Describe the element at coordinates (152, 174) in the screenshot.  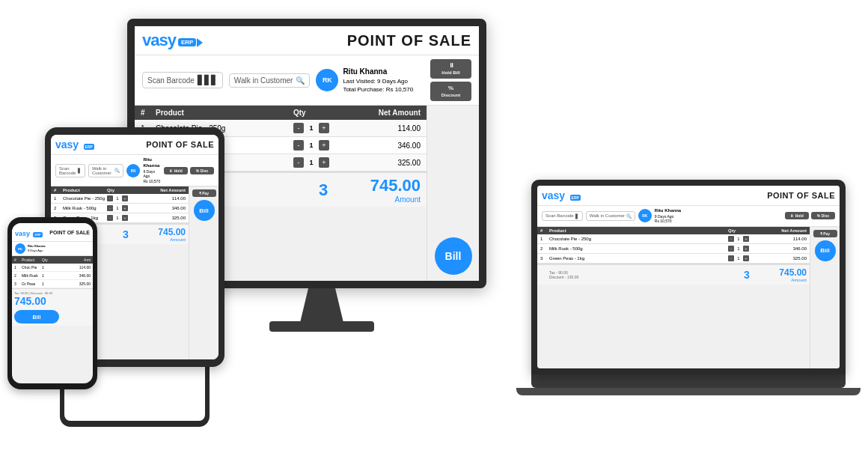
I see `tablet-last-visited: 9 Days Ago` at that location.